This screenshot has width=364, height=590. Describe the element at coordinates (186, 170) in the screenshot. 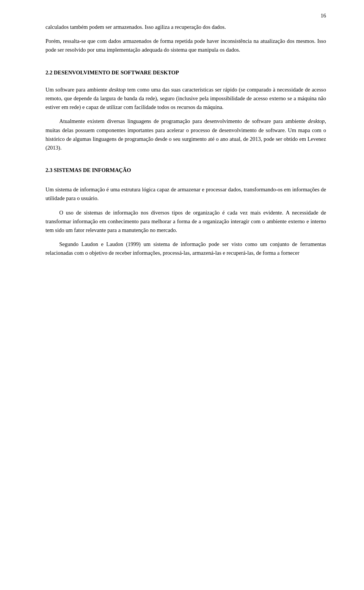

I see `section-2-3-heading: 2.3 SISTEMAS DE INFORMAÇÃO` at that location.